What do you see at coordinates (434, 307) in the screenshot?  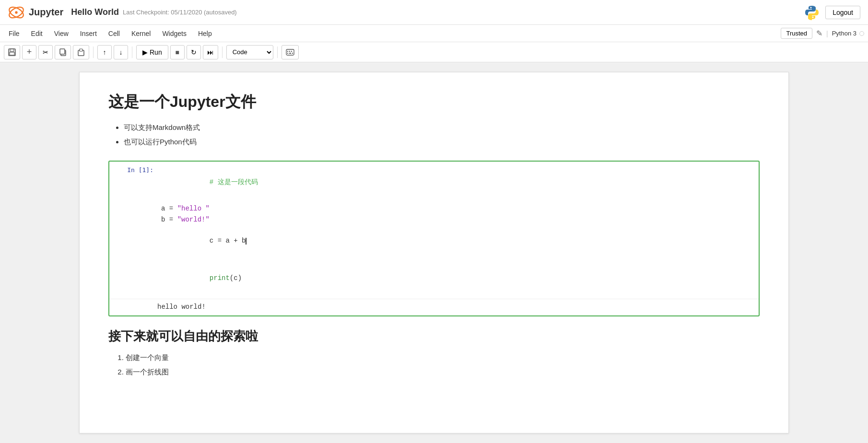 I see `code-output: hello world!` at bounding box center [434, 307].